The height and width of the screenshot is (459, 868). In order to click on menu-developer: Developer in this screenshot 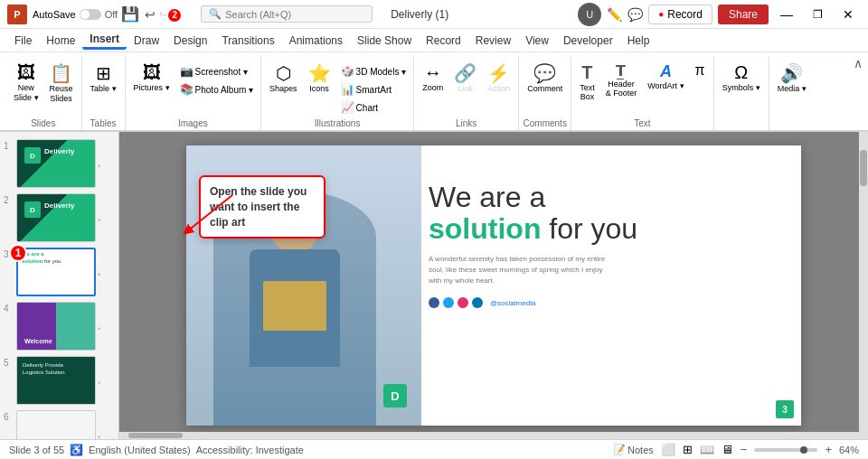, I will do `click(588, 41)`.